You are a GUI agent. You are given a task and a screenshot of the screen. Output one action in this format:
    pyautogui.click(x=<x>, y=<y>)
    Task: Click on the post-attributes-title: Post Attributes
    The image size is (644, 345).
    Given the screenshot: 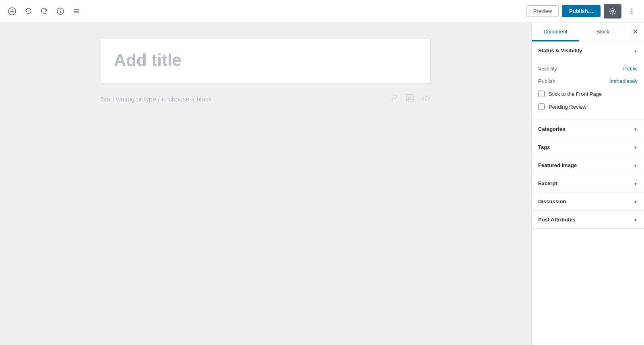 What is the action you would take?
    pyautogui.click(x=557, y=220)
    